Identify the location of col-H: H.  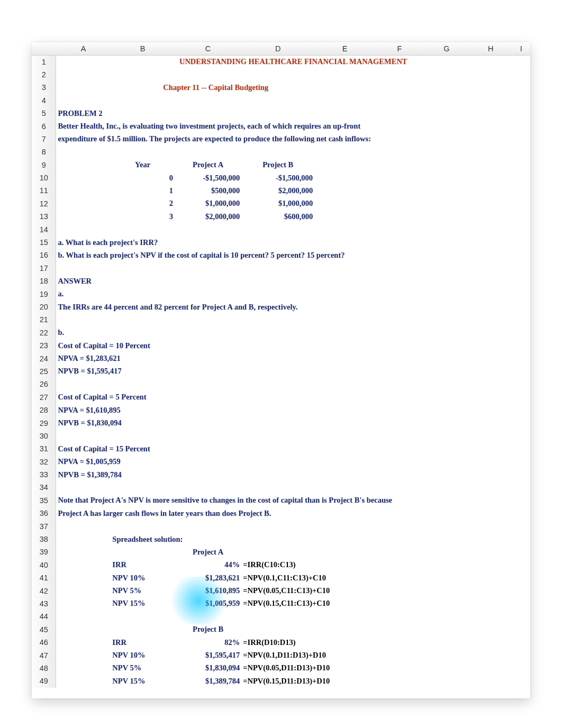
(491, 49).